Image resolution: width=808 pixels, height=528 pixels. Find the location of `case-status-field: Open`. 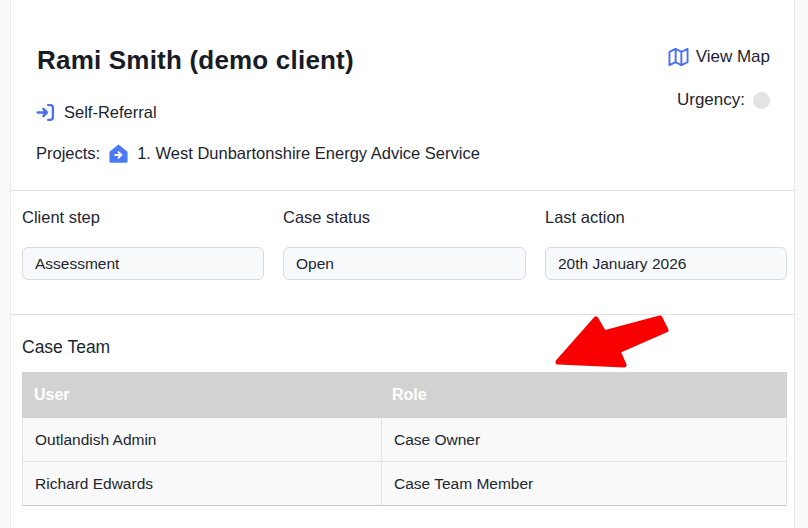

case-status-field: Open is located at coordinates (404, 264).